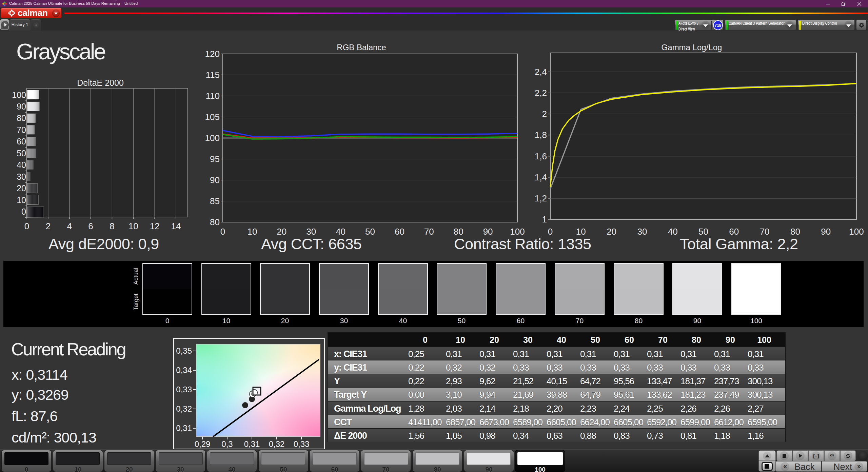  What do you see at coordinates (91, 226) in the screenshot?
I see `svg-text: 6` at bounding box center [91, 226].